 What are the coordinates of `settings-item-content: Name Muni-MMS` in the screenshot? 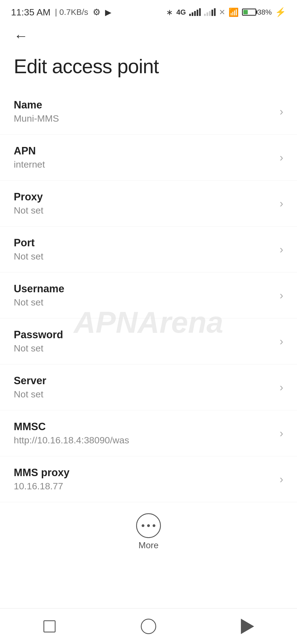 It's located at (36, 111).